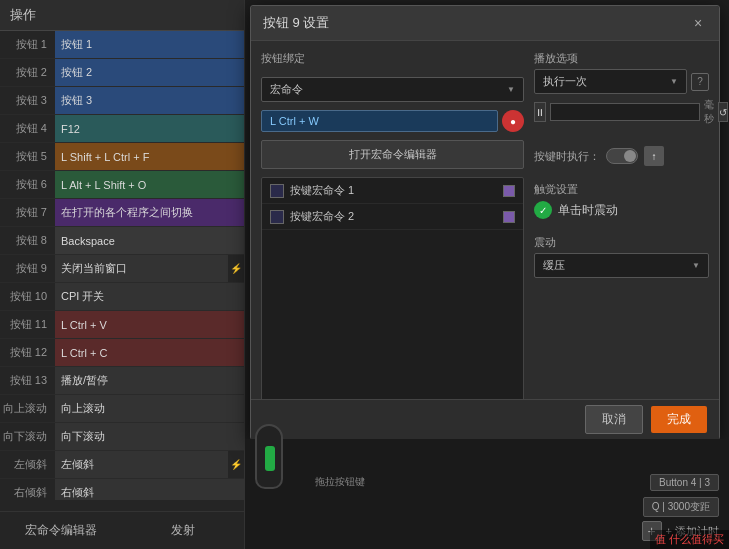  What do you see at coordinates (700, 82) in the screenshot?
I see `question-button: ?` at bounding box center [700, 82].